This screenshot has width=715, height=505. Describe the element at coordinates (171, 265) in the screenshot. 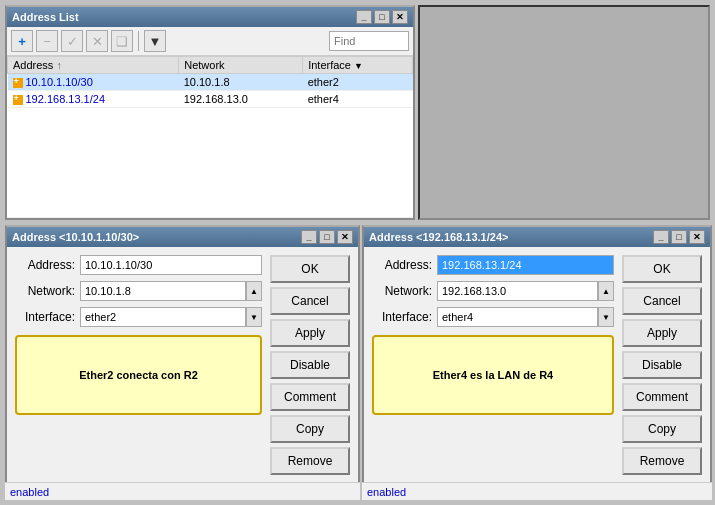

I see `address-input-left` at that location.